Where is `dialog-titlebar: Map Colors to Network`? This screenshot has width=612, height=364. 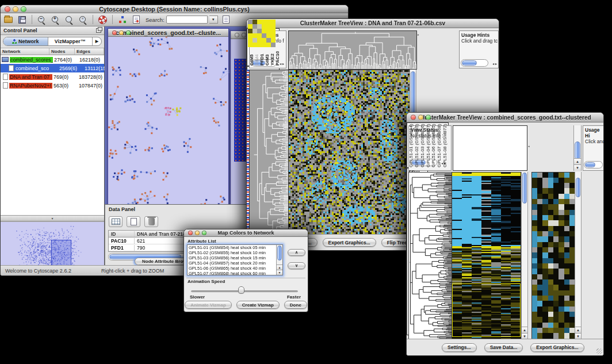
dialog-titlebar: Map Colors to Network is located at coordinates (246, 233).